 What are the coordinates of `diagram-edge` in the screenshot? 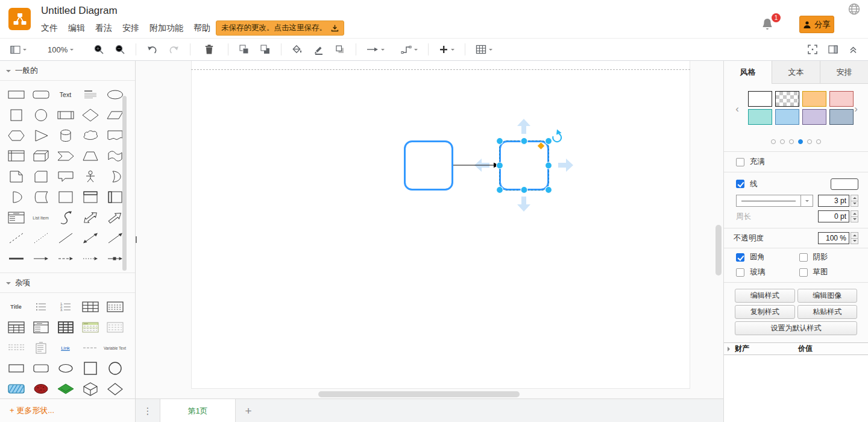 It's located at (476, 165).